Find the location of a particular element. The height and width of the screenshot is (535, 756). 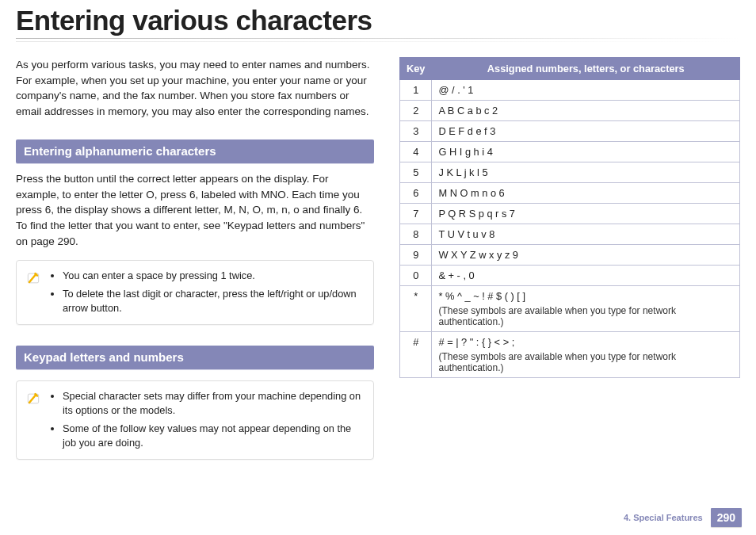

key-cell: 7 is located at coordinates (416, 214).